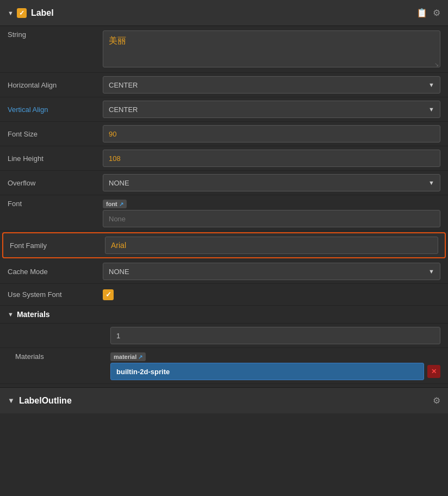 The image size is (448, 496). I want to click on dropdown-arrow-icon-o: ▼, so click(432, 183).